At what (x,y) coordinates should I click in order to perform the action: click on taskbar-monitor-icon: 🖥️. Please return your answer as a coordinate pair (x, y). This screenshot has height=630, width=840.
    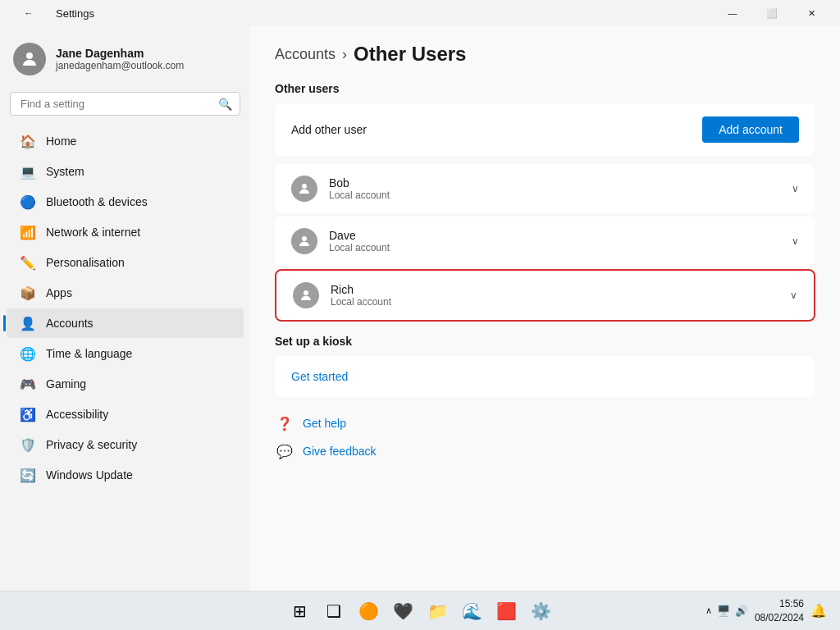
    Looking at the image, I should click on (724, 610).